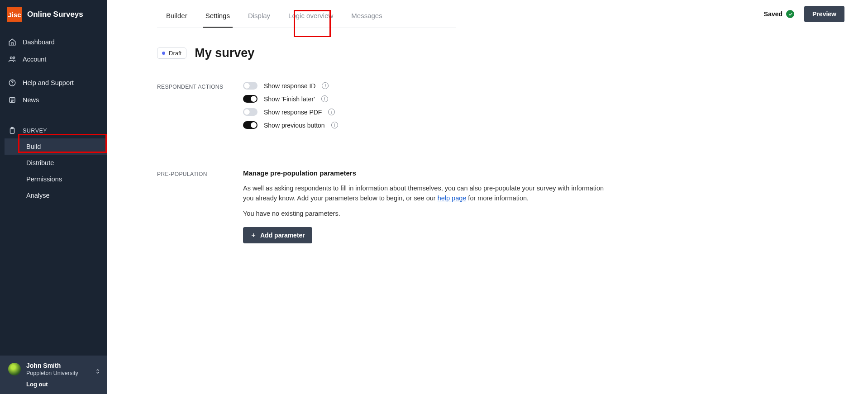  Describe the element at coordinates (176, 15) in the screenshot. I see `tab-label: Builder` at that location.